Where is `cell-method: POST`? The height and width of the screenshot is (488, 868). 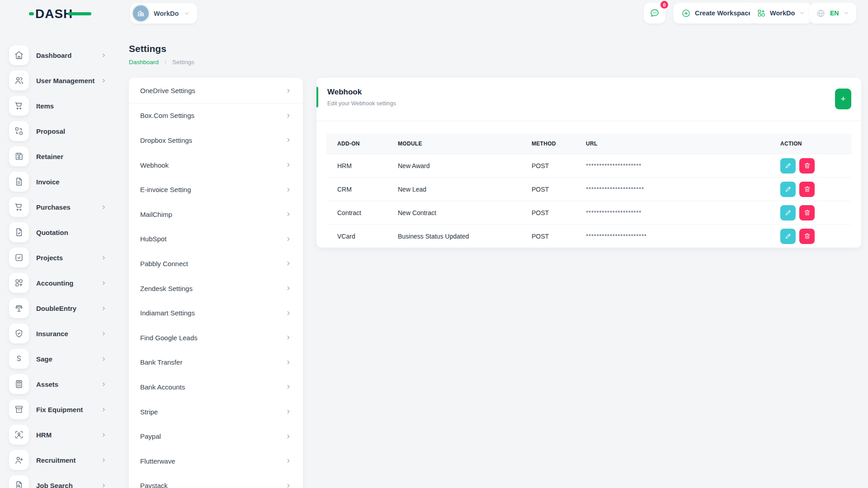 cell-method: POST is located at coordinates (548, 236).